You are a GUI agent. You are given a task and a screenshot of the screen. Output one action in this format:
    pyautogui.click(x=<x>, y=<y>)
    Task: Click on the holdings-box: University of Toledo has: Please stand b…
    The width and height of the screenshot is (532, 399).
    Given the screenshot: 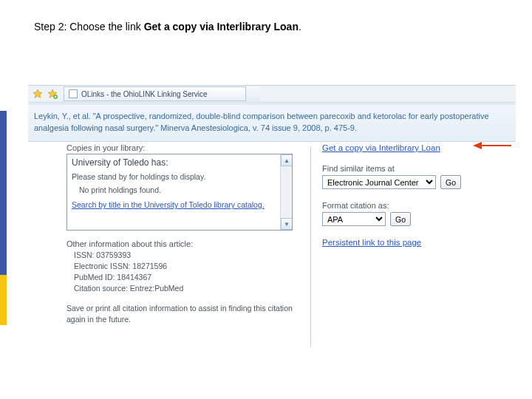 What is the action you would take?
    pyautogui.click(x=180, y=192)
    